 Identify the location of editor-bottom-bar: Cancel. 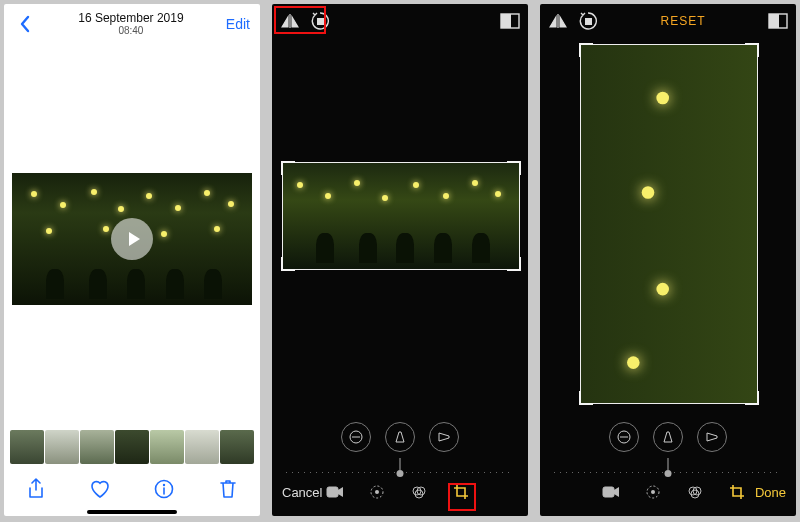
(400, 492).